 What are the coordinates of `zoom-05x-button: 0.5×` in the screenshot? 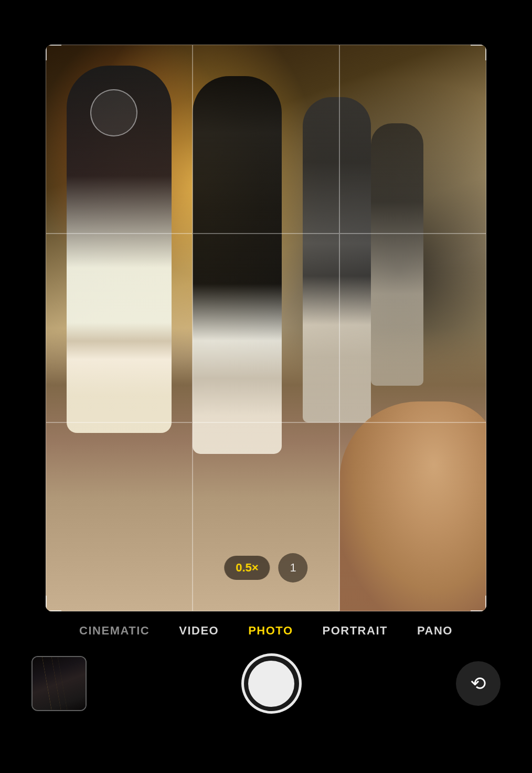 It's located at (247, 568).